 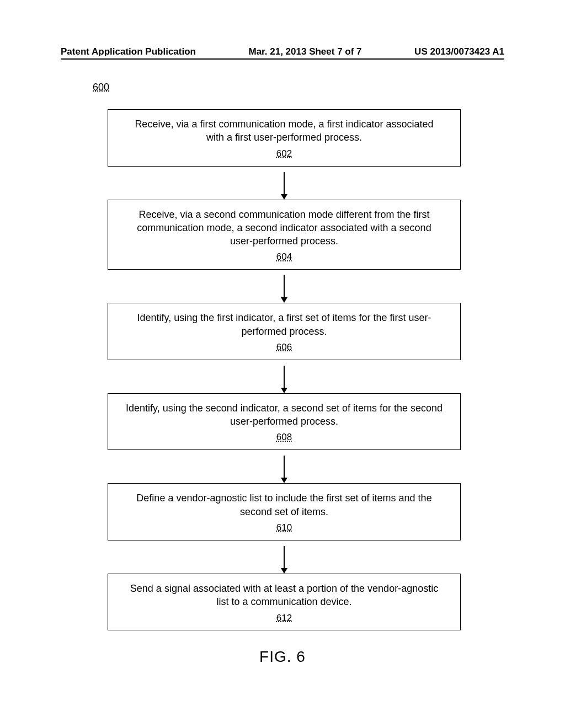 What do you see at coordinates (284, 602) in the screenshot?
I see `flow-step-612: Send a signal associated with at least a…` at bounding box center [284, 602].